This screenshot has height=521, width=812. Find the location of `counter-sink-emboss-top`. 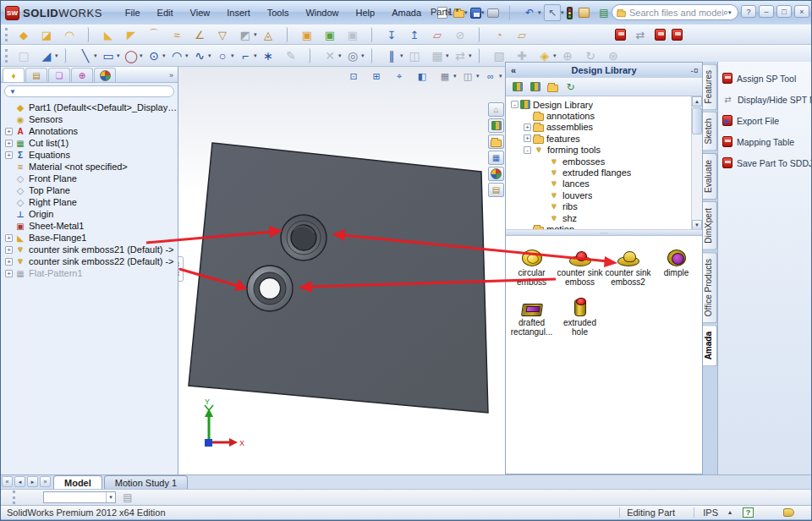

counter-sink-emboss-top is located at coordinates (304, 238).